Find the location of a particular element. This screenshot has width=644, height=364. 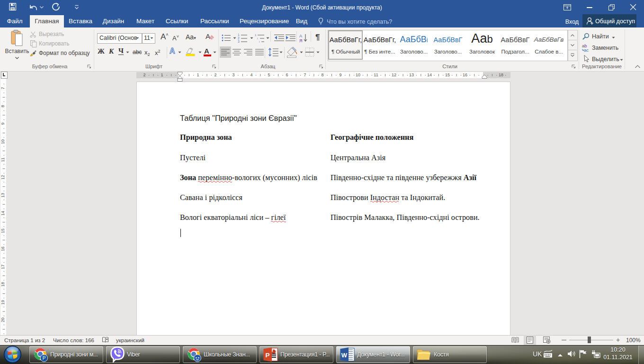

svg-text: 3 is located at coordinates (239, 41).